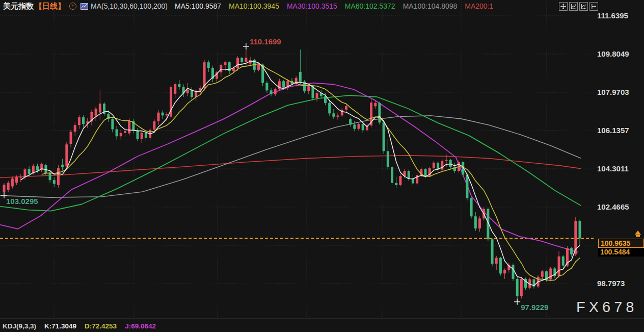 Image resolution: width=644 pixels, height=332 pixels. Describe the element at coordinates (613, 131) in the screenshot. I see `price-axis-label: 106.1357` at that location.